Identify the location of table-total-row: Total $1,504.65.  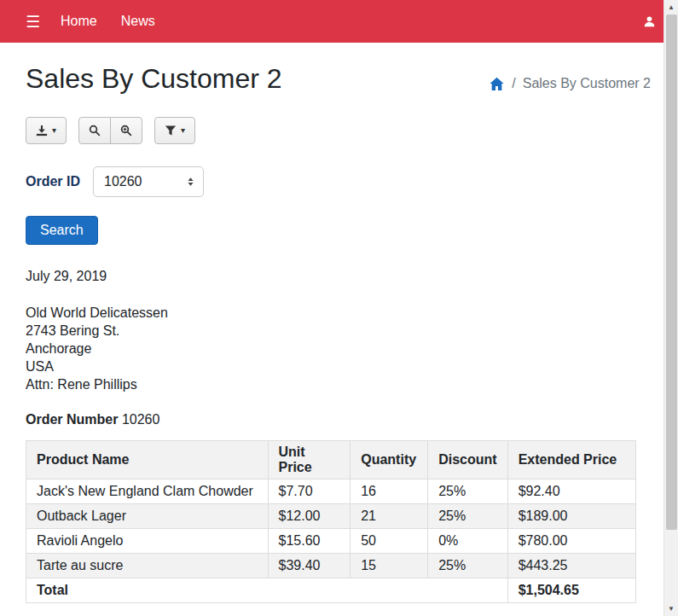
(331, 590).